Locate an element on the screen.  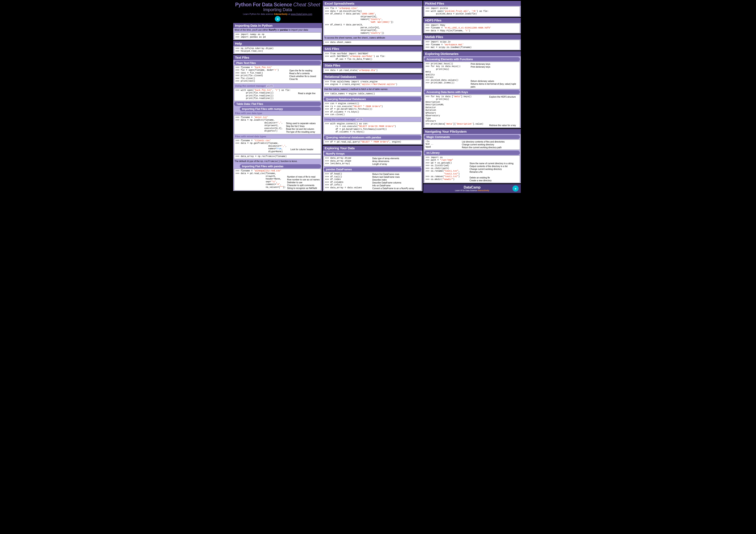
datacamp-link: www.DataCamp.com is located at coordinates (302, 14).